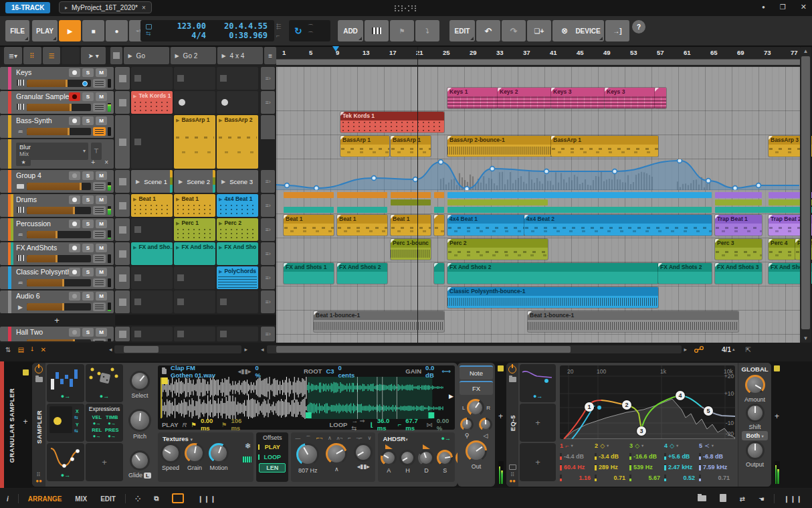 This screenshot has height=508, width=812. What do you see at coordinates (25, 372) in the screenshot?
I see `chain-color-box` at bounding box center [25, 372].